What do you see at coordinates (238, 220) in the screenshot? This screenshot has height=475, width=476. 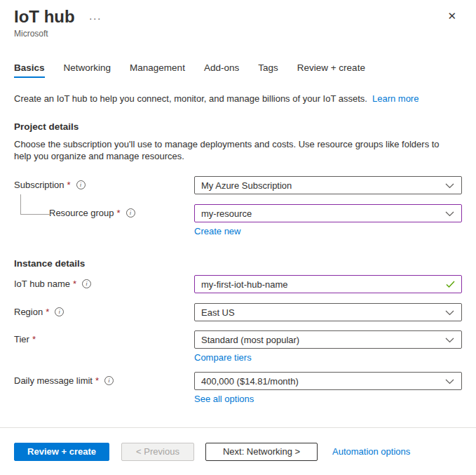 I see `resource-group-row: Resource group * i my-resource Create ne…` at bounding box center [238, 220].